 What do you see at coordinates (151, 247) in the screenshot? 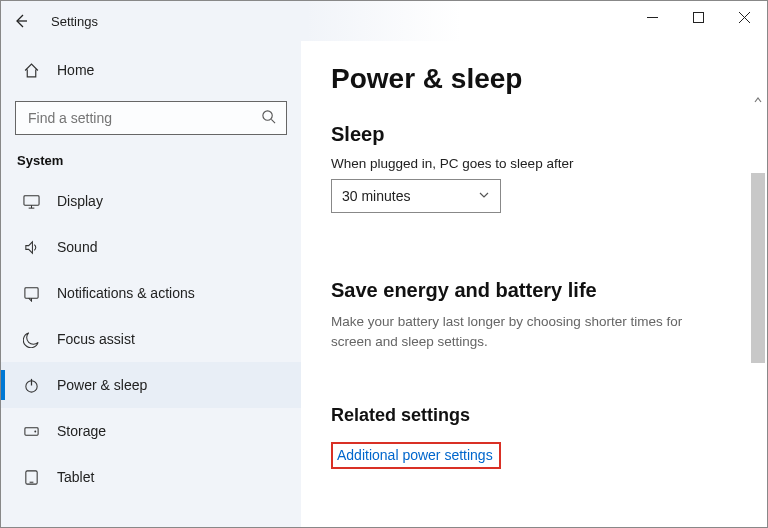
I see `sidebar-item-sound: Sound` at bounding box center [151, 247].